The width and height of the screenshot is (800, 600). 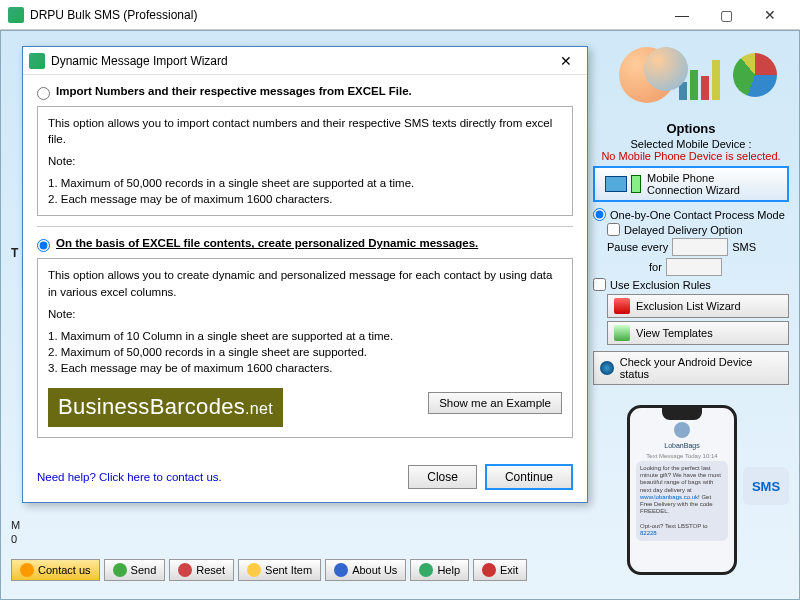 I want to click on left-edge-zero: 0, so click(x=14, y=539).